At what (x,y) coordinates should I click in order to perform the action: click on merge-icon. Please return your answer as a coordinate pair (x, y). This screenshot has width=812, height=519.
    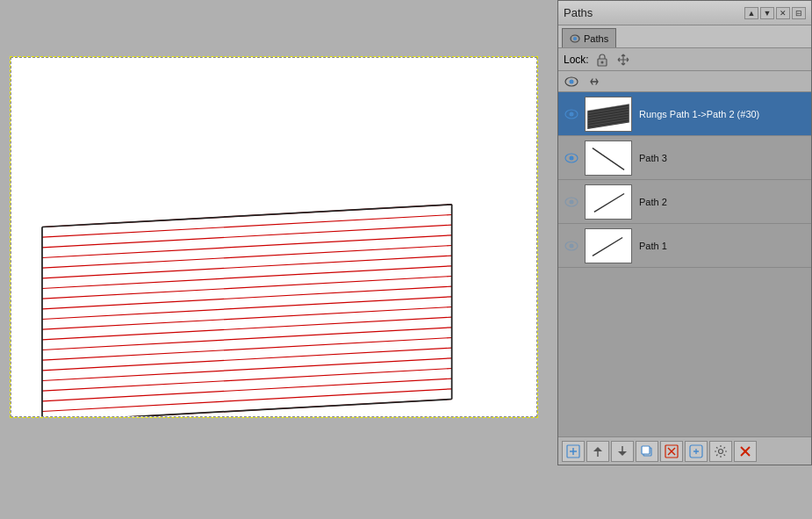
    Looking at the image, I should click on (696, 451).